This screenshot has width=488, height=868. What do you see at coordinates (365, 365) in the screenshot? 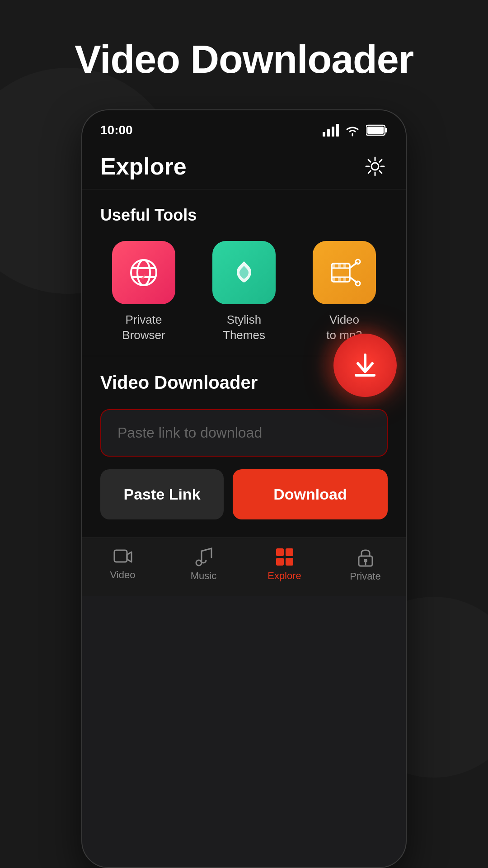
I see `download-arrow-icon` at bounding box center [365, 365].